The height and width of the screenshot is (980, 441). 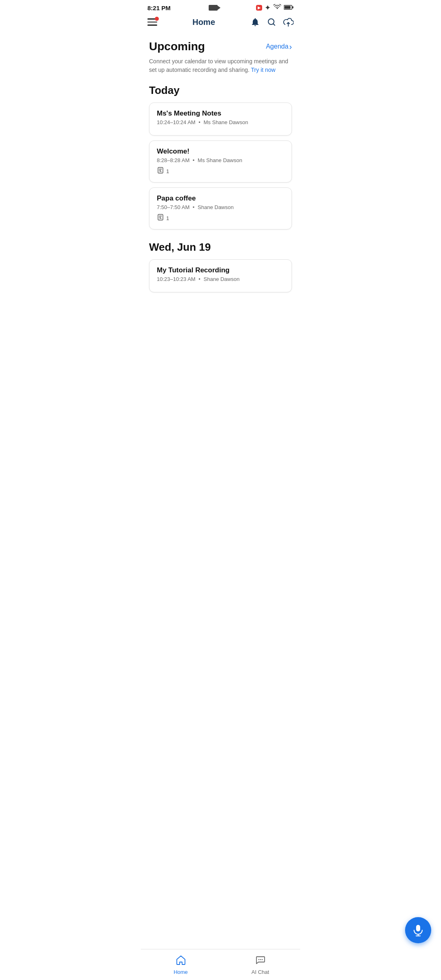 What do you see at coordinates (220, 247) in the screenshot?
I see `wed-section-title: Wed, Jun 19` at bounding box center [220, 247].